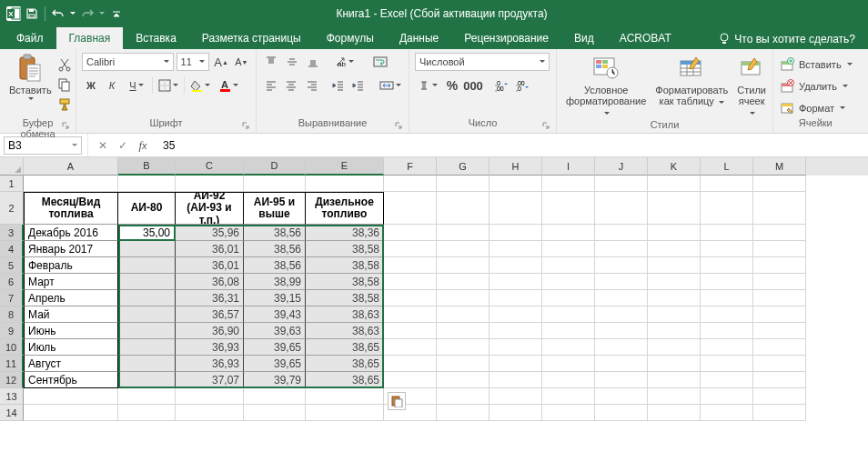 This screenshot has width=868, height=472. I want to click on accounting-format-icon, so click(428, 85).